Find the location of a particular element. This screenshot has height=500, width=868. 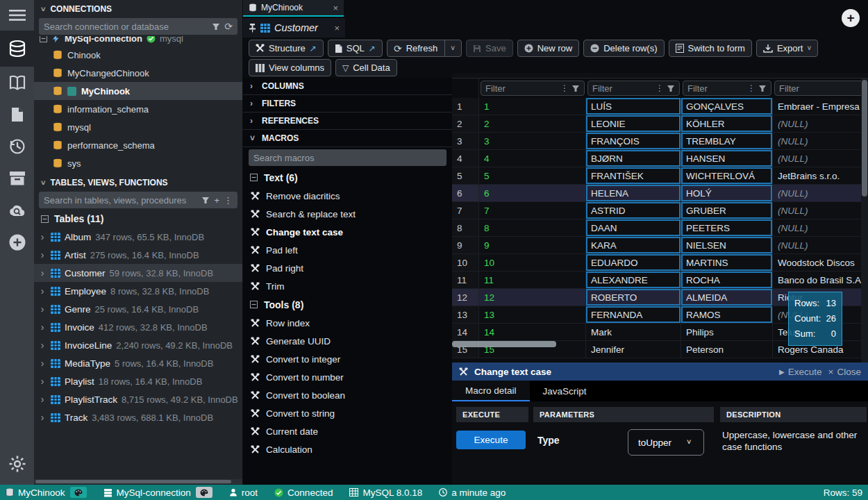

database-item: performance_schema is located at coordinates (138, 145).